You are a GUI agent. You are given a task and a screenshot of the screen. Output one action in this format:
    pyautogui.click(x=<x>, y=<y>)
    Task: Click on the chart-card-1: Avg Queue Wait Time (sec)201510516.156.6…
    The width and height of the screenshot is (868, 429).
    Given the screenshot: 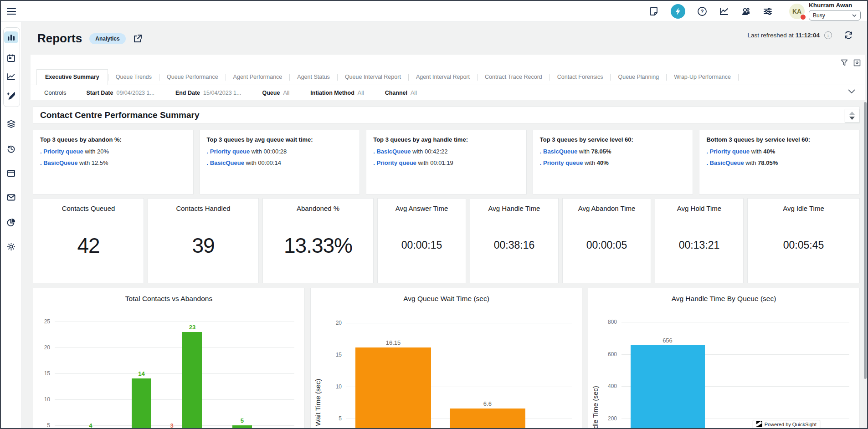 What is the action you would take?
    pyautogui.click(x=447, y=358)
    